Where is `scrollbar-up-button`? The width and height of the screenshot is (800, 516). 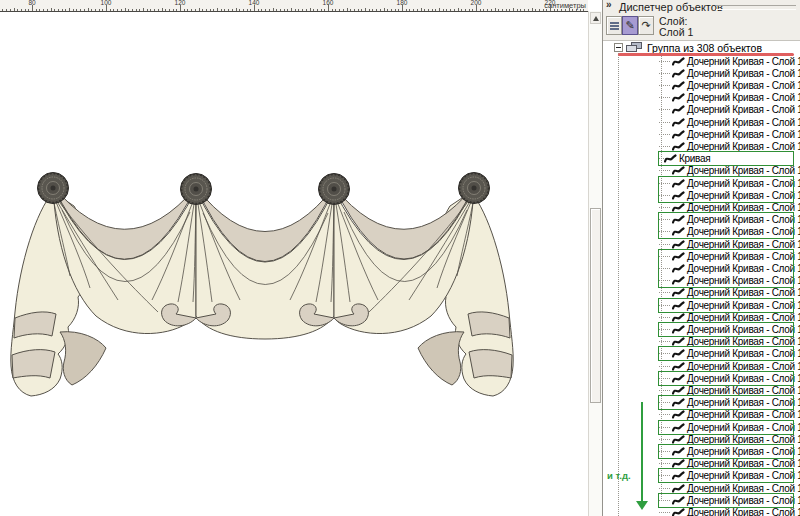
scrollbar-up-button is located at coordinates (596, 18).